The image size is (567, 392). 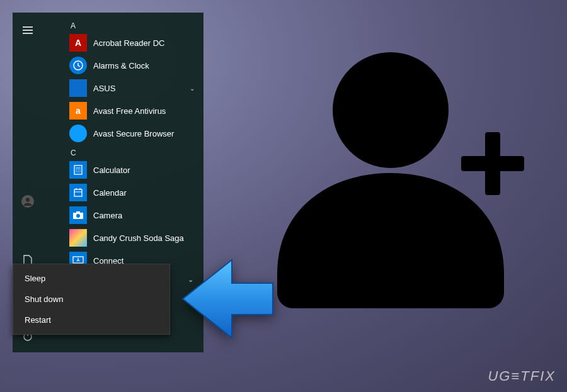 What do you see at coordinates (123, 152) in the screenshot?
I see `section-header: C` at bounding box center [123, 152].